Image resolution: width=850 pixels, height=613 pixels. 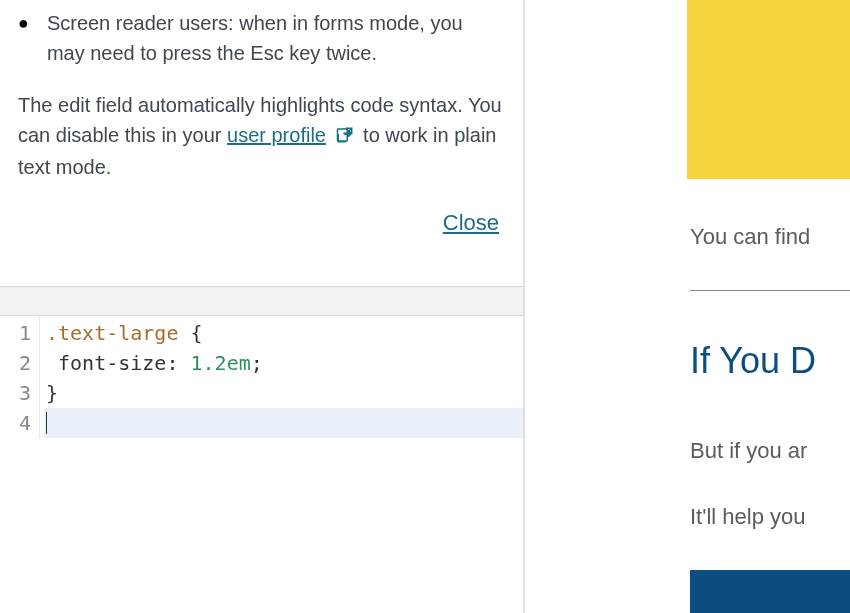 What do you see at coordinates (20, 363) in the screenshot?
I see `gutter-line-number: 2` at bounding box center [20, 363].